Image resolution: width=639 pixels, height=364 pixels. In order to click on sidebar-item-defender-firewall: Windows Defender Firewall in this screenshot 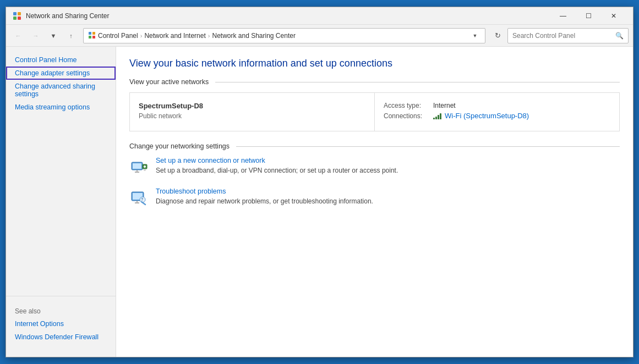, I will do `click(61, 337)`.